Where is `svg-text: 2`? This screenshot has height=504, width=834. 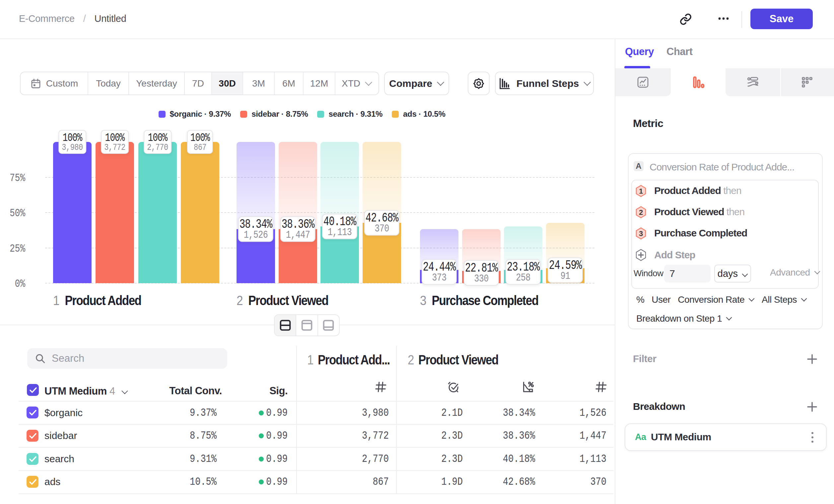
svg-text: 2 is located at coordinates (641, 212).